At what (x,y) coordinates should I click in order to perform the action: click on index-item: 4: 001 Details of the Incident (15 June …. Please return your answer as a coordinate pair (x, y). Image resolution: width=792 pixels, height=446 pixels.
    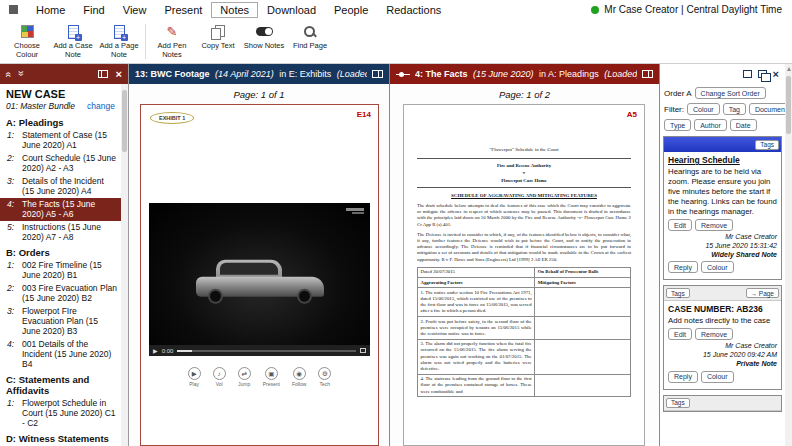
    Looking at the image, I should click on (60, 354).